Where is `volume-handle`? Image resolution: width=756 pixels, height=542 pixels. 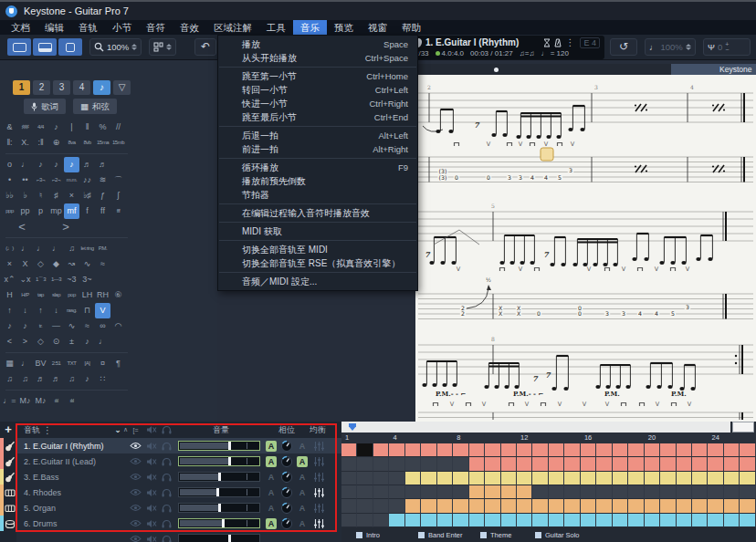 volume-handle is located at coordinates (219, 507).